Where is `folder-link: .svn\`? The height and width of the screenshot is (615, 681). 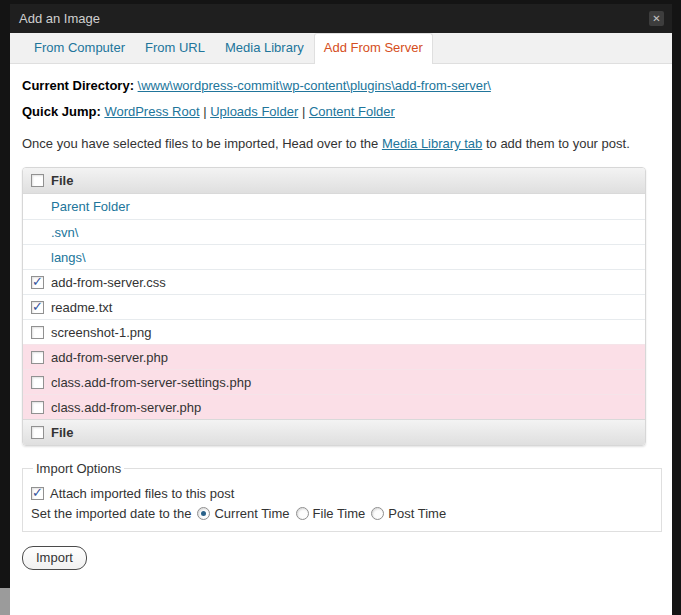 folder-link: .svn\ is located at coordinates (64, 232).